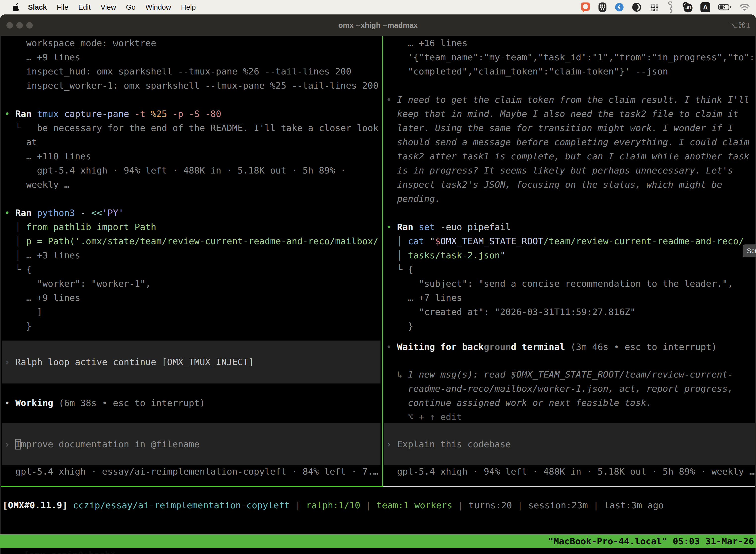 This screenshot has height=554, width=756. I want to click on timer-badge-icon: ..61, so click(687, 7).